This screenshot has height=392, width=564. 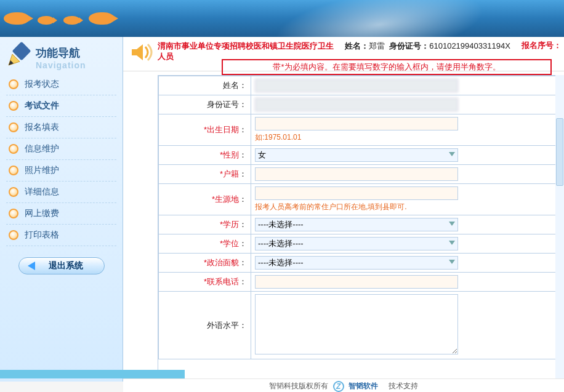 I want to click on nav-subtitle: Navigation, so click(x=76, y=65).